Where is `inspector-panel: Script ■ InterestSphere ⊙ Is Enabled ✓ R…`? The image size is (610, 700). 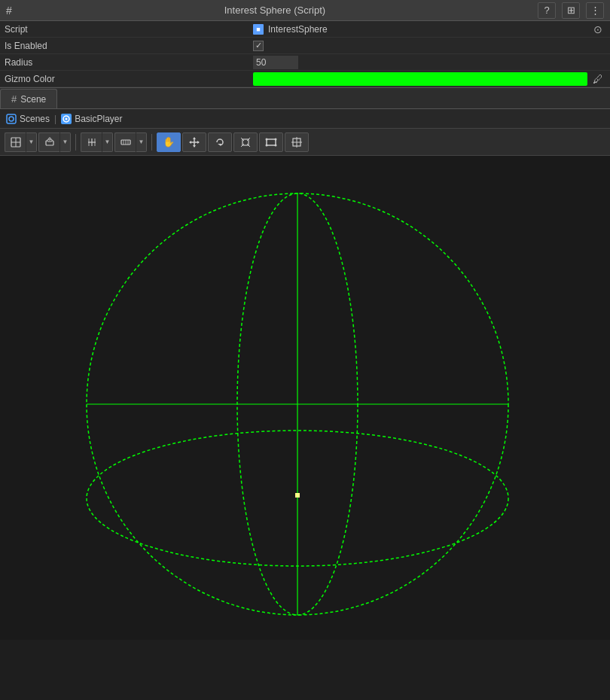
inspector-panel: Script ■ InterestSphere ⊙ Is Enabled ✓ R… is located at coordinates (305, 54).